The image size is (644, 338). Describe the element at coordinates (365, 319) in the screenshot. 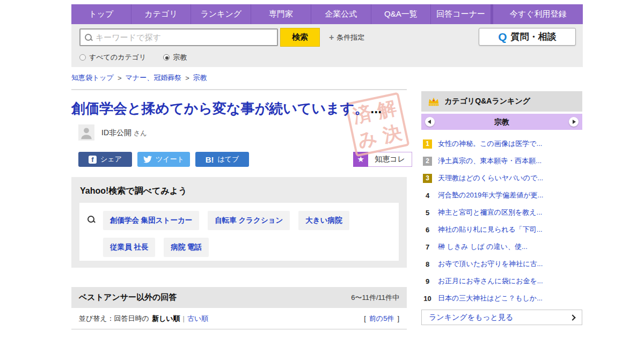

I see `bracket-open: [` at that location.